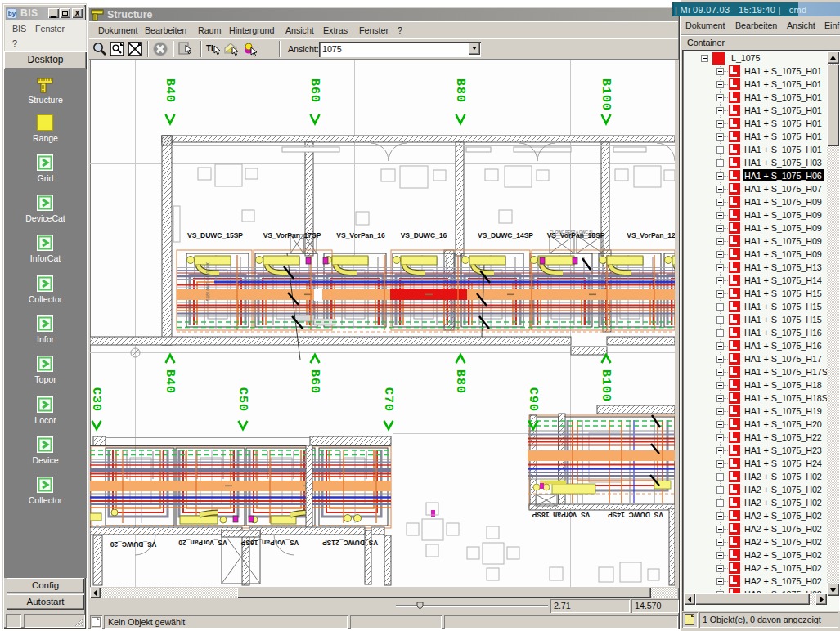 This screenshot has width=840, height=631. I want to click on svg-text: C30, so click(97, 400).